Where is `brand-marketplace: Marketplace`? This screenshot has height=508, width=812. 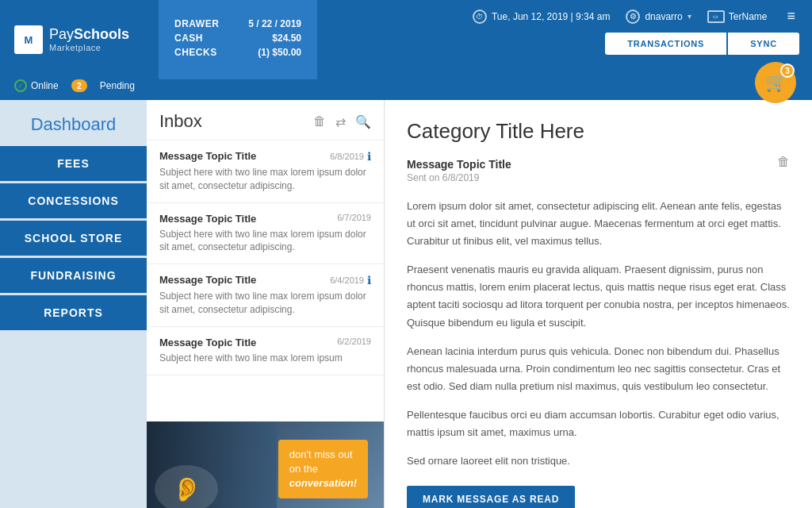 brand-marketplace: Marketplace is located at coordinates (89, 48).